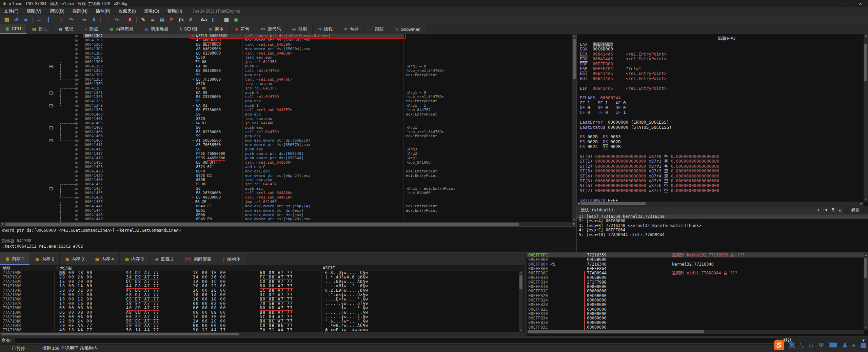 This screenshot has width=868, height=352. I want to click on disasm-row: 006413E7 59pop ecxecx:EntryPoint, so click(288, 75).